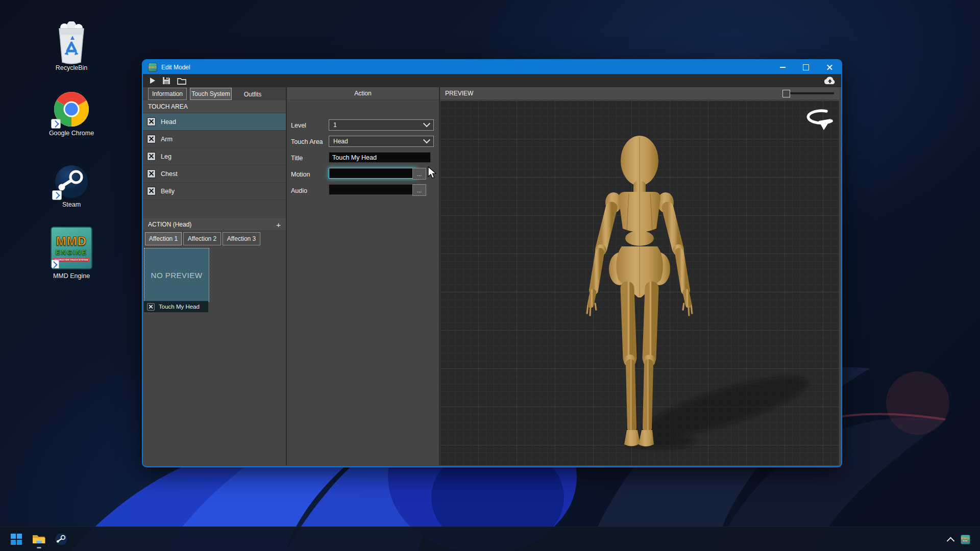  Describe the element at coordinates (176, 67) in the screenshot. I see `window-title: Edit Model` at that location.